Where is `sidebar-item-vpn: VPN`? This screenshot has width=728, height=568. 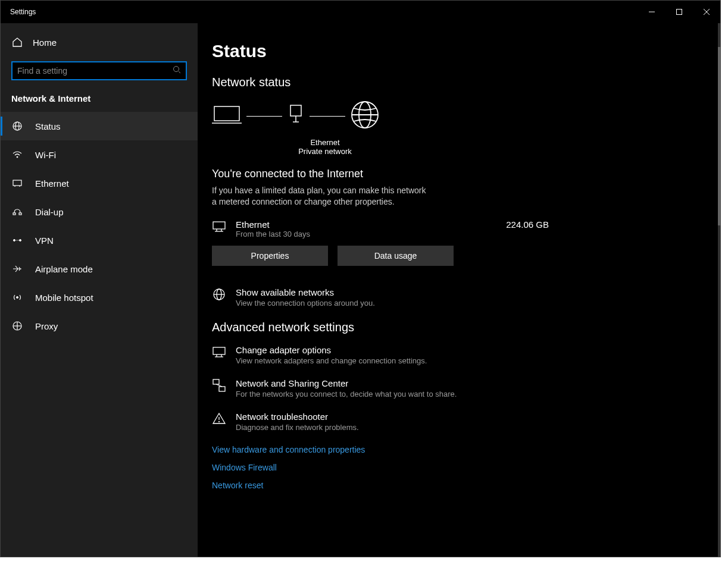 sidebar-item-vpn: VPN is located at coordinates (99, 240).